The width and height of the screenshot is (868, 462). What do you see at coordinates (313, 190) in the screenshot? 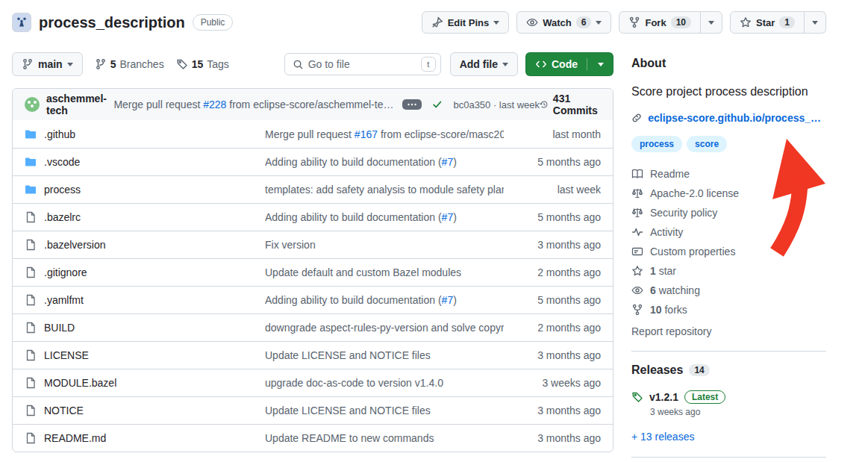
I see `table-row: process templates: add safety analysis t…` at bounding box center [313, 190].